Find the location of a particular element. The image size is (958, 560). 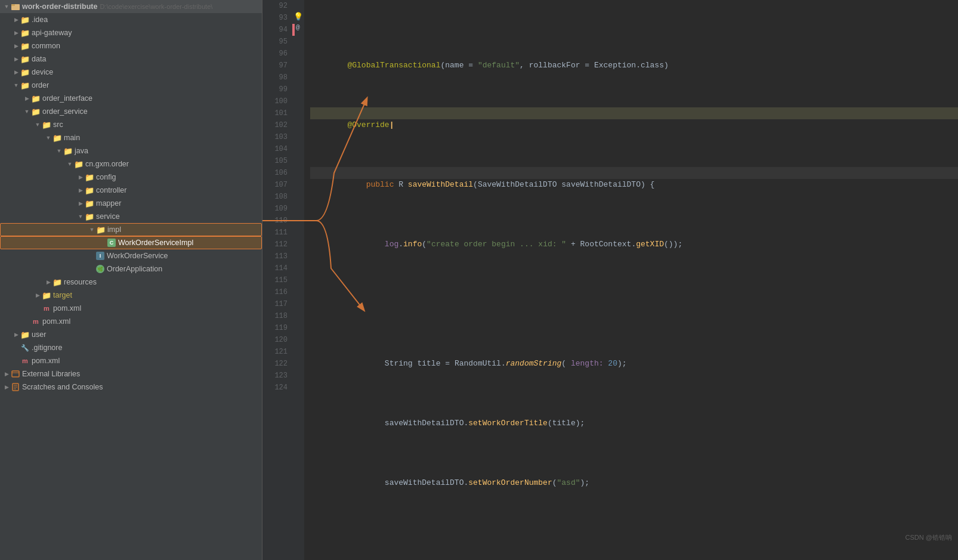

main-label: main is located at coordinates (72, 138).